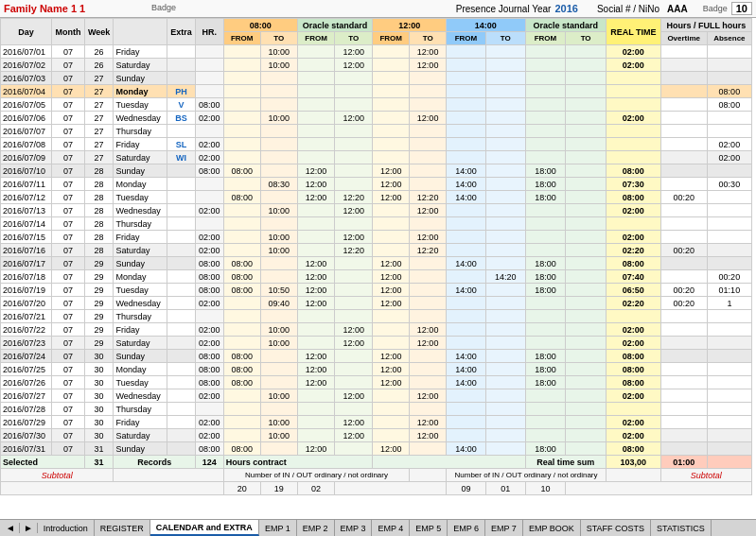 This screenshot has height=536, width=756. Describe the element at coordinates (377, 171) in the screenshot. I see `table-row: 2016/07/100728Sunday08:0008:0012:0012:00…` at that location.